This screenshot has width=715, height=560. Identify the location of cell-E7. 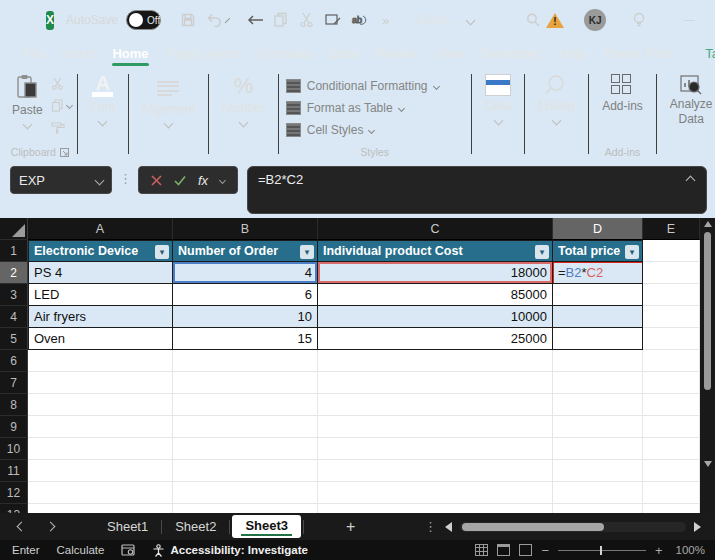
(672, 383).